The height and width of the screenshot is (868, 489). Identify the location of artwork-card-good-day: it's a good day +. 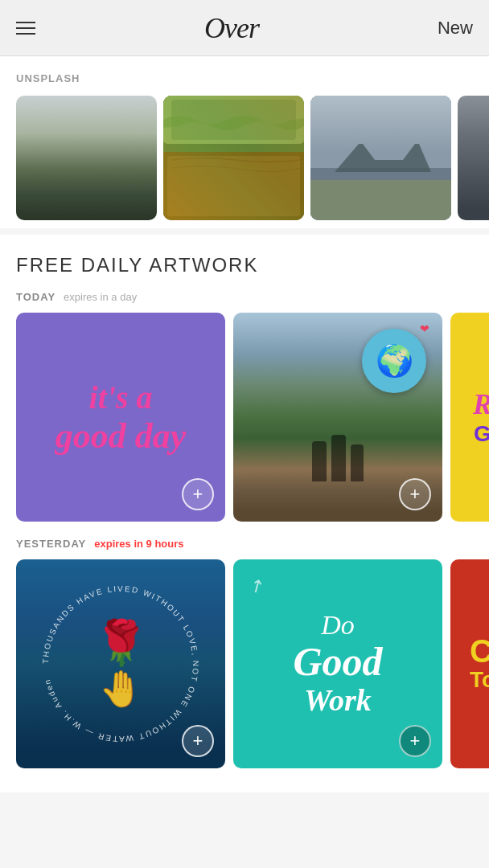
(121, 417).